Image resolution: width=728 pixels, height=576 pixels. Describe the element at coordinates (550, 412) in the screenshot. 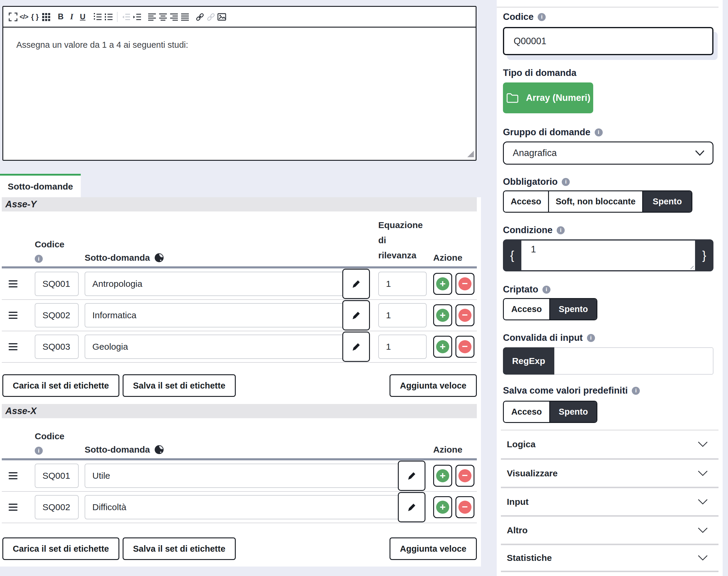

I see `save-defaults-toggle: Acceso Spento` at that location.